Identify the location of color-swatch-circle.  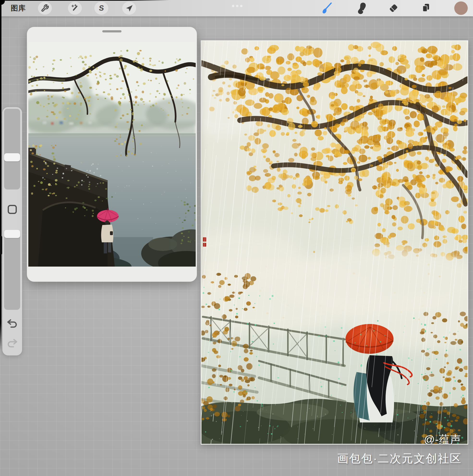
(461, 8).